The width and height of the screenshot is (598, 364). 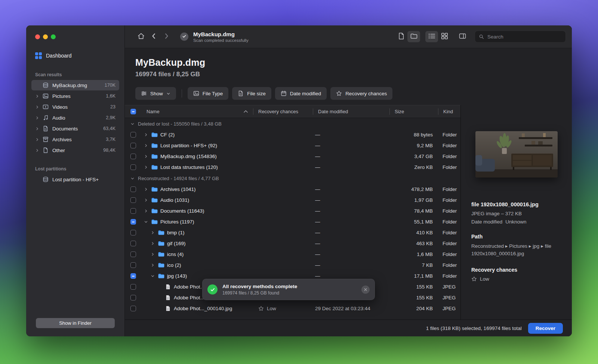 I want to click on sidebar-item-pictures: Pictures 1,6K, so click(x=75, y=96).